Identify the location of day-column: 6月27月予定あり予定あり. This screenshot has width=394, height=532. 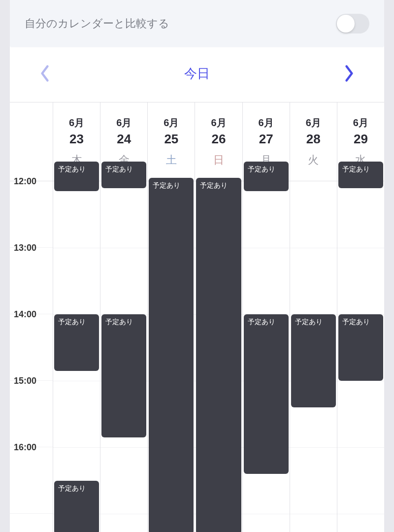
(266, 317).